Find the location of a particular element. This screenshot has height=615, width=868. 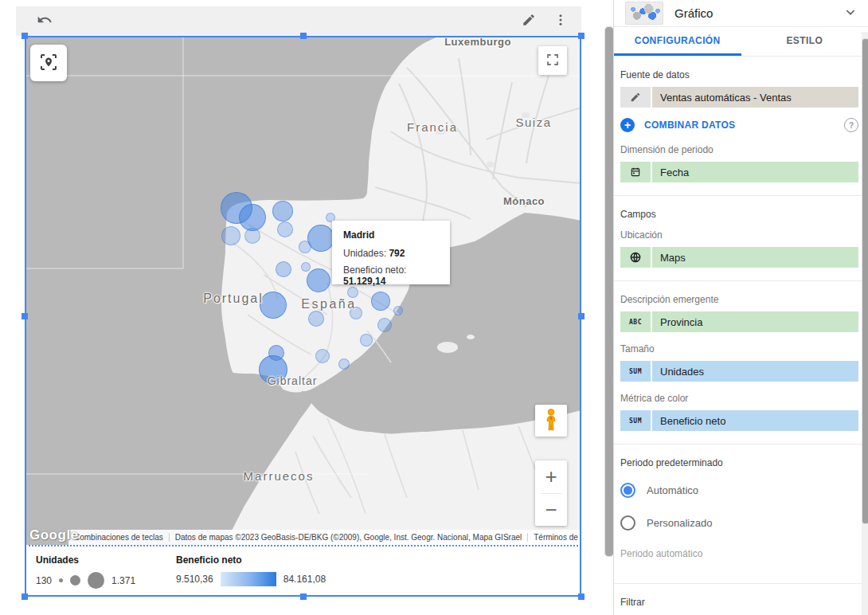

location-value: Maps is located at coordinates (755, 257).